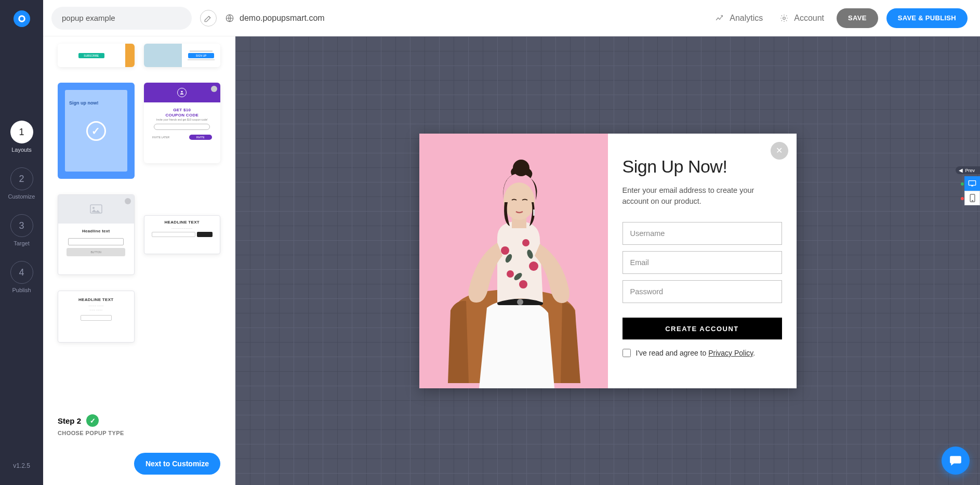 This screenshot has width=980, height=485. Describe the element at coordinates (96, 131) in the screenshot. I see `template-card-selected: Sign up now!` at that location.